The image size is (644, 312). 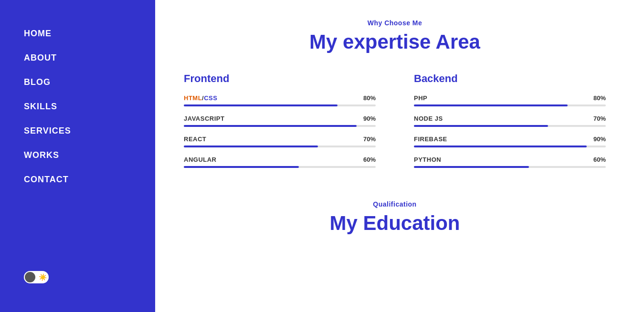 What do you see at coordinates (395, 23) in the screenshot?
I see `skills-subtitle: Why Choose Me` at bounding box center [395, 23].